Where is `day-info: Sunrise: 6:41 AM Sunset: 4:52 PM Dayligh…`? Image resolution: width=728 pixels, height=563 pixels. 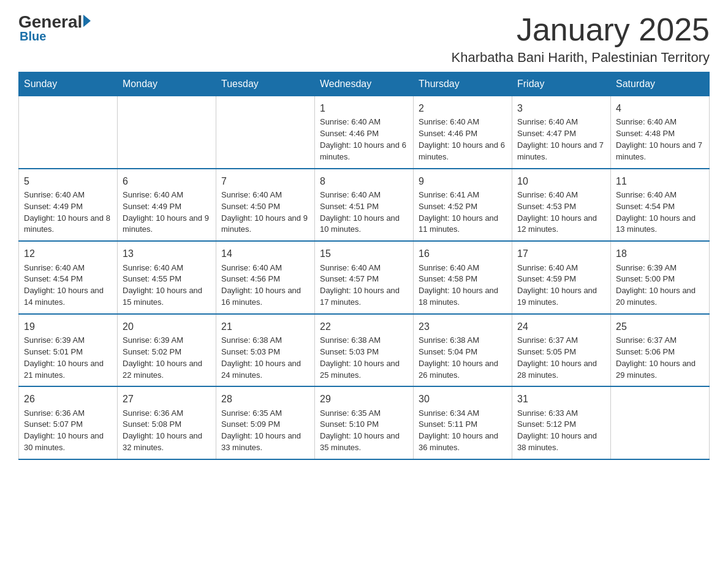
day-info: Sunrise: 6:41 AM Sunset: 4:52 PM Dayligh… is located at coordinates (463, 212).